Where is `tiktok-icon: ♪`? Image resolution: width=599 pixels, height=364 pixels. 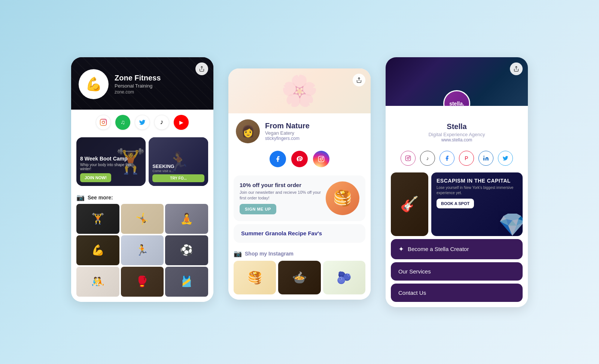
tiktok-icon: ♪ is located at coordinates (162, 122).